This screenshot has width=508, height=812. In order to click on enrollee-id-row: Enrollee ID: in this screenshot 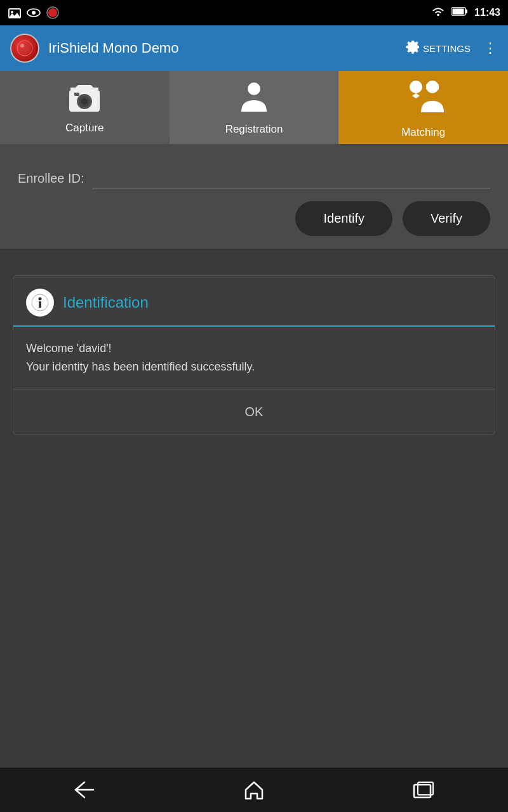, I will do `click(254, 176)`.